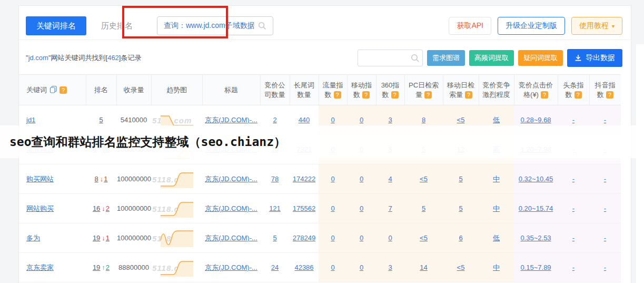 This screenshot has height=283, width=644. I want to click on upgrade-enterprise-button: 升级企业定制版, so click(531, 26).